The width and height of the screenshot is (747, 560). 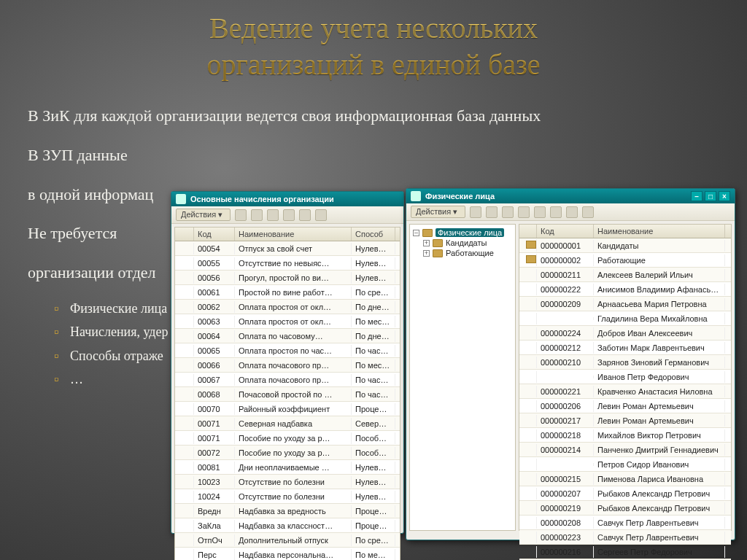 What do you see at coordinates (625, 333) in the screenshot?
I see `table-row: 000000224 Добров Иван Алексеевич` at bounding box center [625, 333].